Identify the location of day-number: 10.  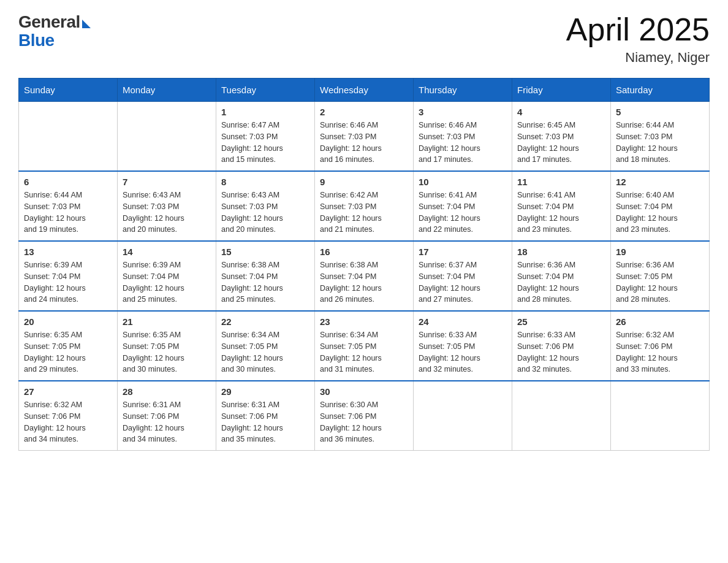
(463, 182).